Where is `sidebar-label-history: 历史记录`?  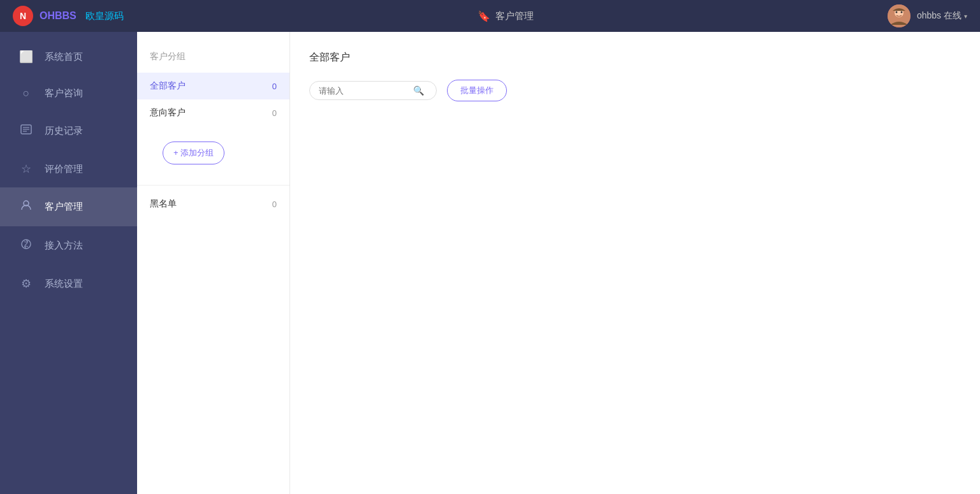 sidebar-label-history: 历史记录 is located at coordinates (64, 131).